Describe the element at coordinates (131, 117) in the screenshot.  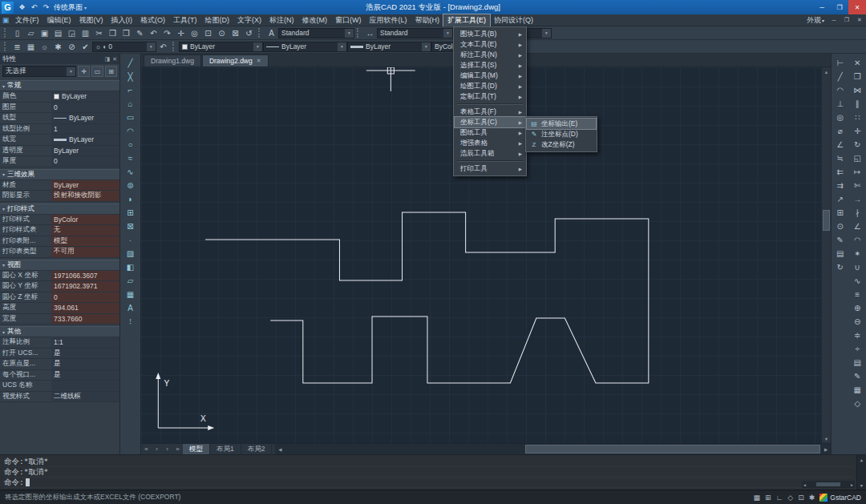
I see `rectangle-icon: ▭` at that location.